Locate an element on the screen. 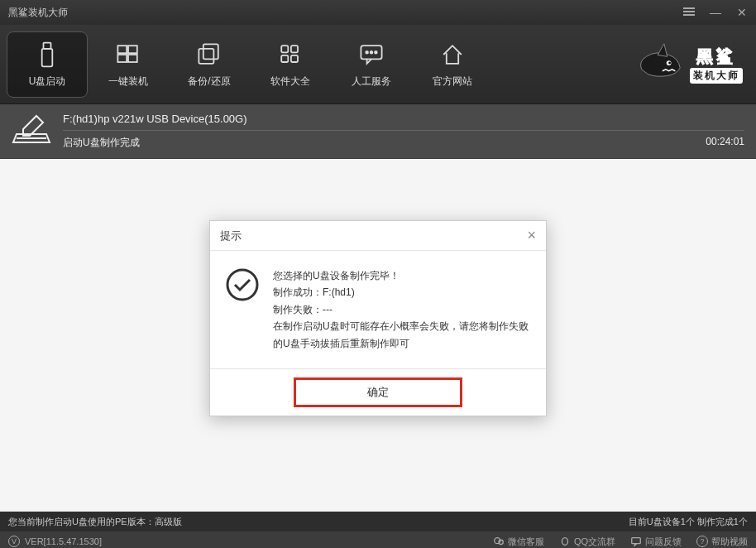 This screenshot has height=548, width=756. version-text: VER[11.5.47.1530] is located at coordinates (63, 541).